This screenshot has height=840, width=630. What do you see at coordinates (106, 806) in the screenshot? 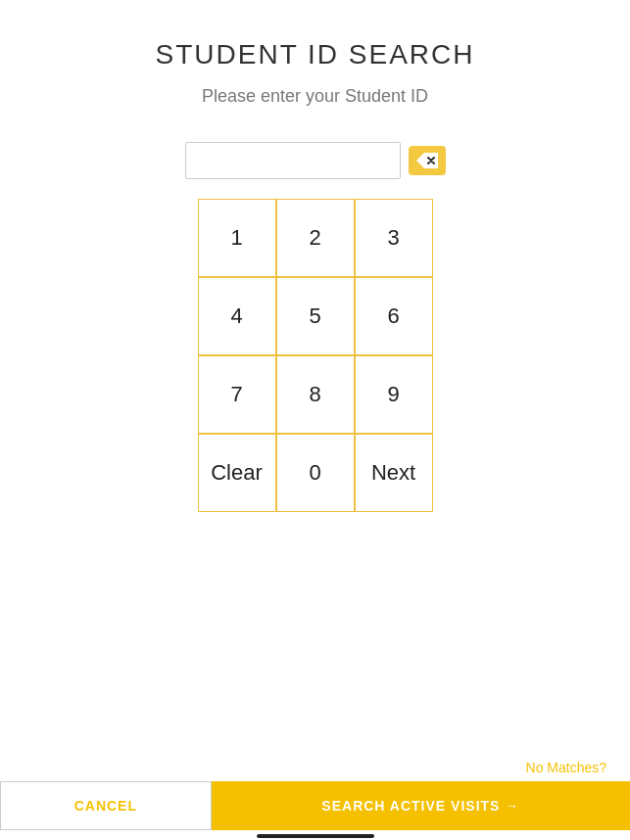
I see `cancel-button: CANCEL` at bounding box center [106, 806].